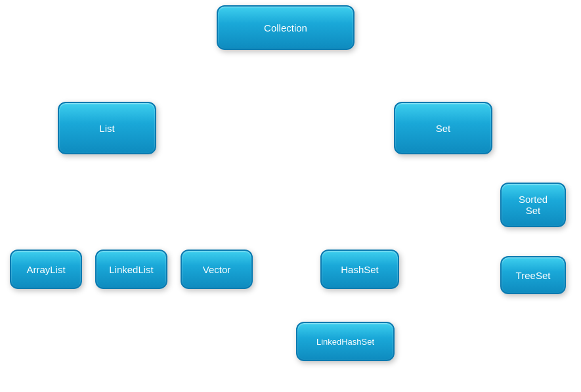 Image resolution: width=581 pixels, height=392 pixels. I want to click on node-linkedlist: LinkedList, so click(131, 269).